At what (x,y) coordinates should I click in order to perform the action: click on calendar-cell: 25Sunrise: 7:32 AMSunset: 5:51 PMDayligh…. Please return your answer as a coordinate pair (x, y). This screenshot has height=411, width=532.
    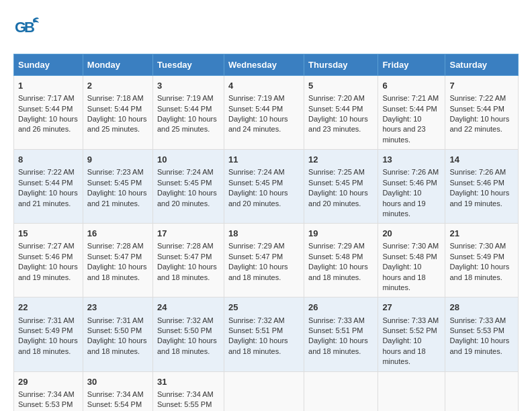
    Looking at the image, I should click on (263, 334).